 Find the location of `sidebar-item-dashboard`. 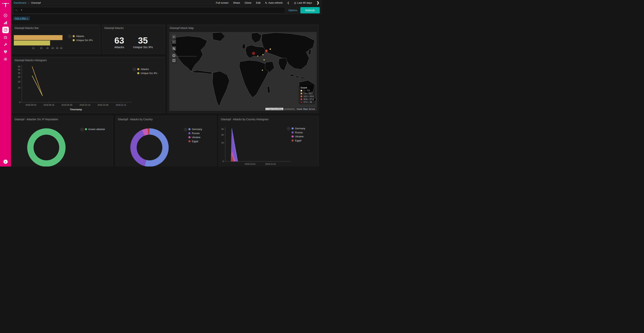

sidebar-item-dashboard is located at coordinates (6, 30).